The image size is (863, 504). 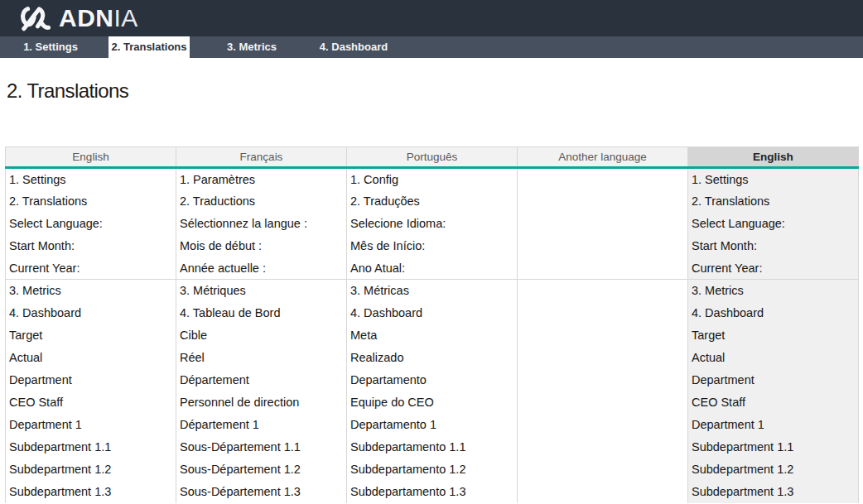 I want to click on cell-r11-c4: Department 1, so click(x=774, y=425).